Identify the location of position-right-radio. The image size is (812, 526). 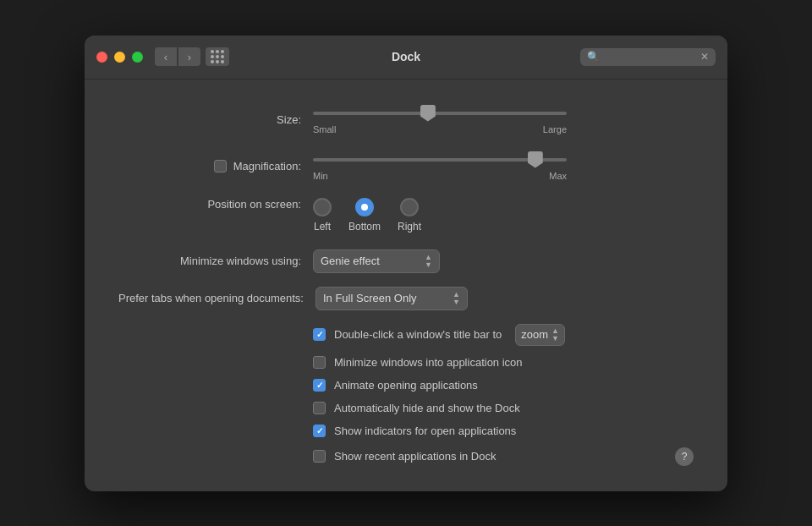
(409, 207).